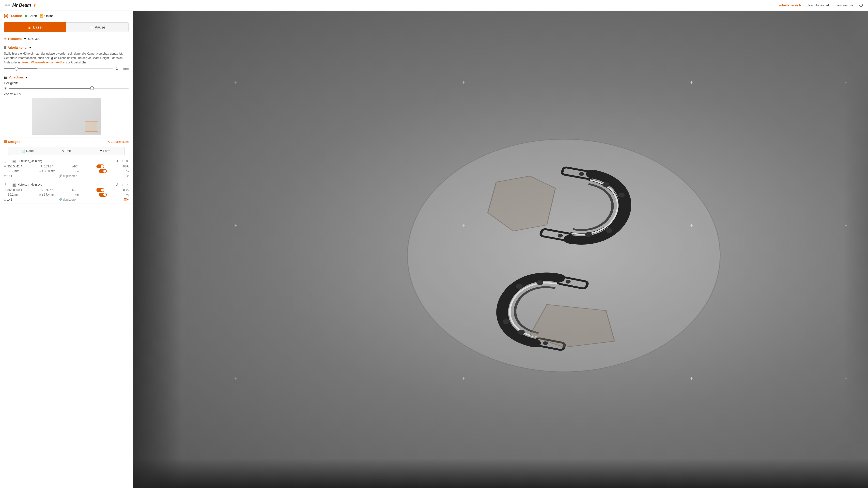 The height and width of the screenshot is (488, 868). Describe the element at coordinates (17, 77) in the screenshot. I see `preview-label: Vorschau:` at that location.